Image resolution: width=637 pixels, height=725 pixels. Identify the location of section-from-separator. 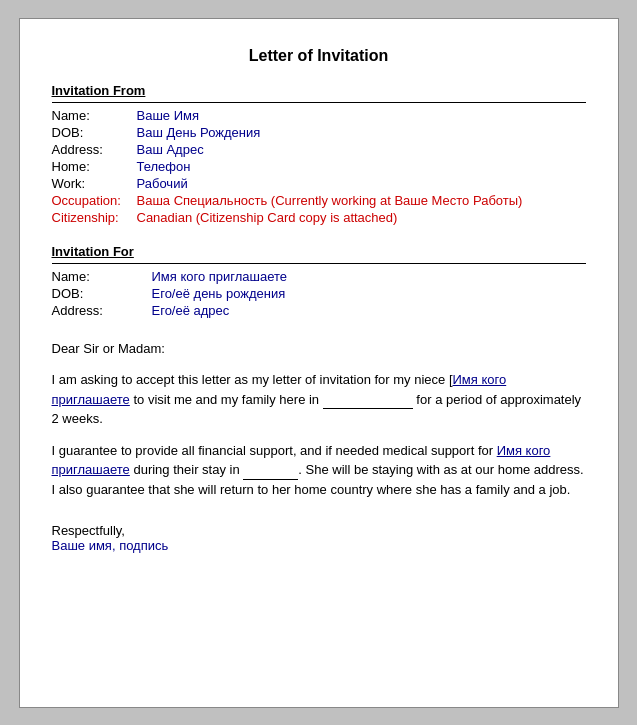
(319, 102).